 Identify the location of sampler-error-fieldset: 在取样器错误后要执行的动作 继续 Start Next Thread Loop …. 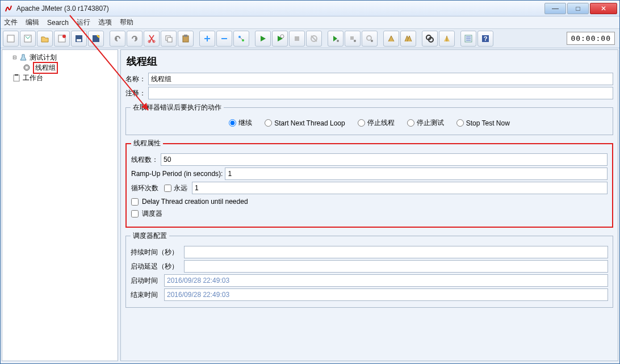
(369, 119).